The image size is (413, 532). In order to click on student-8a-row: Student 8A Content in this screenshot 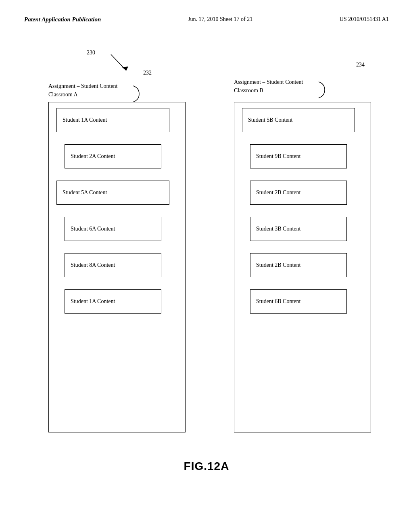, I will do `click(113, 265)`.